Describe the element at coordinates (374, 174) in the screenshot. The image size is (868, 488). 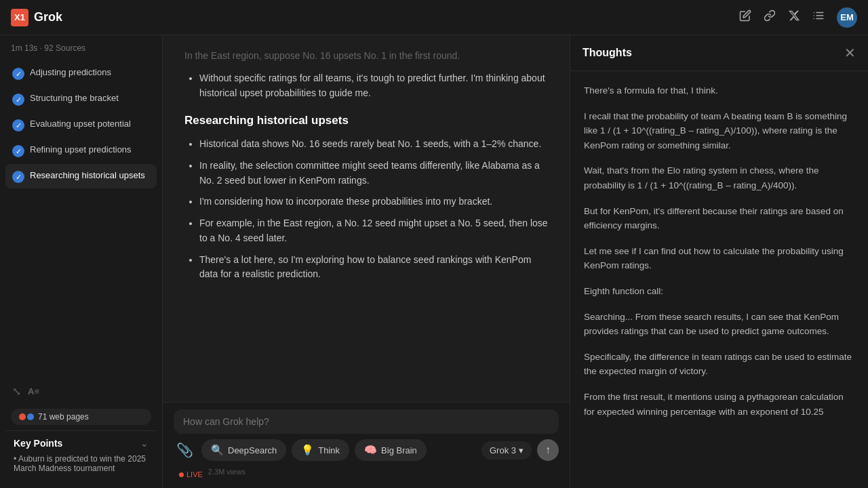
I see `content-bullet-2-1: In reality, the selection committee migh…` at that location.